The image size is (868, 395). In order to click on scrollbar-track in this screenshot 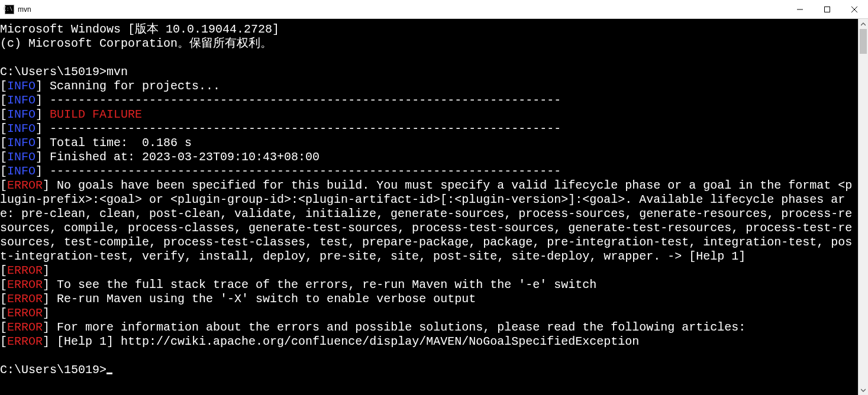, I will do `click(863, 207)`.